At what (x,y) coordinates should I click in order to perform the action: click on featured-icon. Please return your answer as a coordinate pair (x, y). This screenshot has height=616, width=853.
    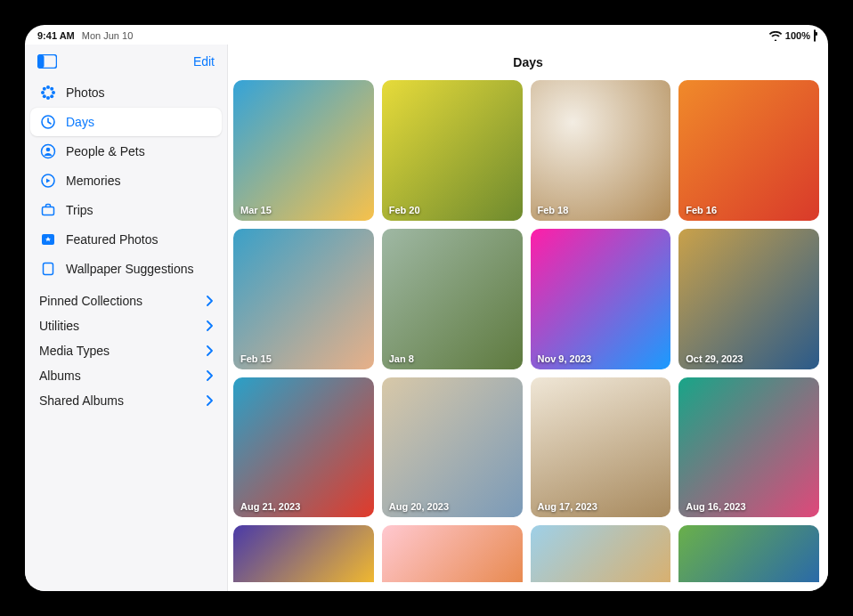
    Looking at the image, I should click on (48, 239).